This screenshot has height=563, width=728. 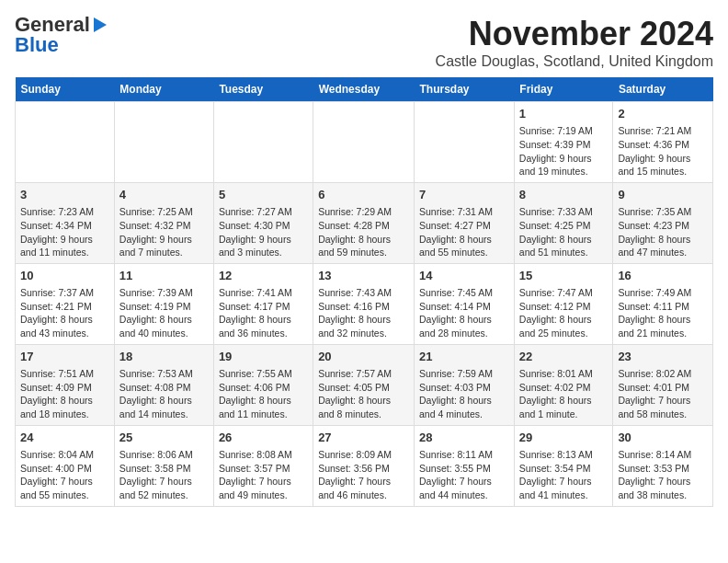 What do you see at coordinates (263, 313) in the screenshot?
I see `day-info: Sunrise: 7:41 AM Sunset: 4:17 PM Dayligh…` at bounding box center [263, 313].